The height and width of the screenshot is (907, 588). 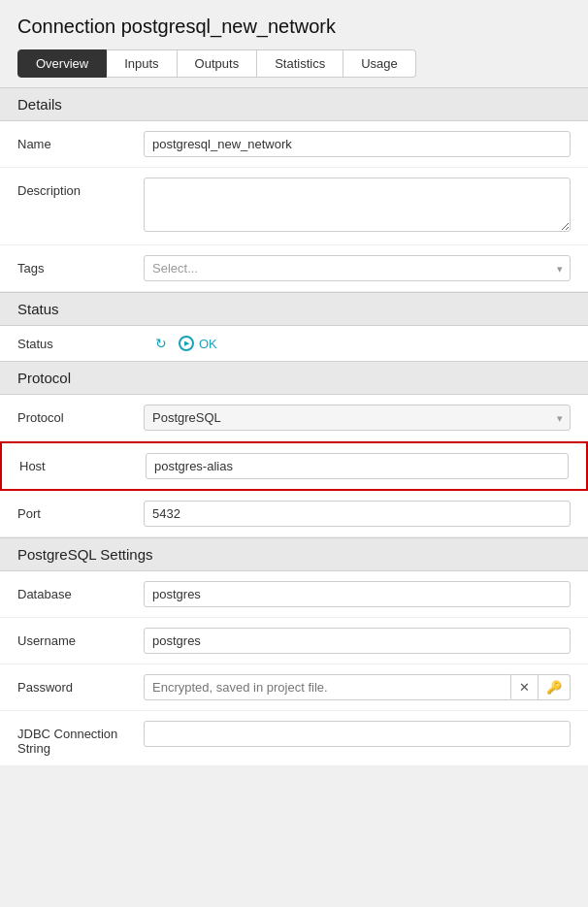 What do you see at coordinates (357, 417) in the screenshot?
I see `protocol-select-wrapper: PostgreSQL ▾` at bounding box center [357, 417].